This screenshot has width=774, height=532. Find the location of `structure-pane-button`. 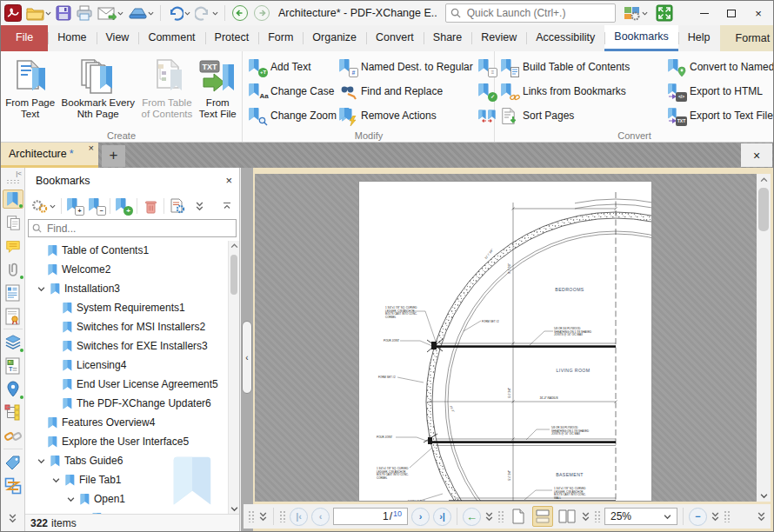

structure-pane-button is located at coordinates (13, 413).